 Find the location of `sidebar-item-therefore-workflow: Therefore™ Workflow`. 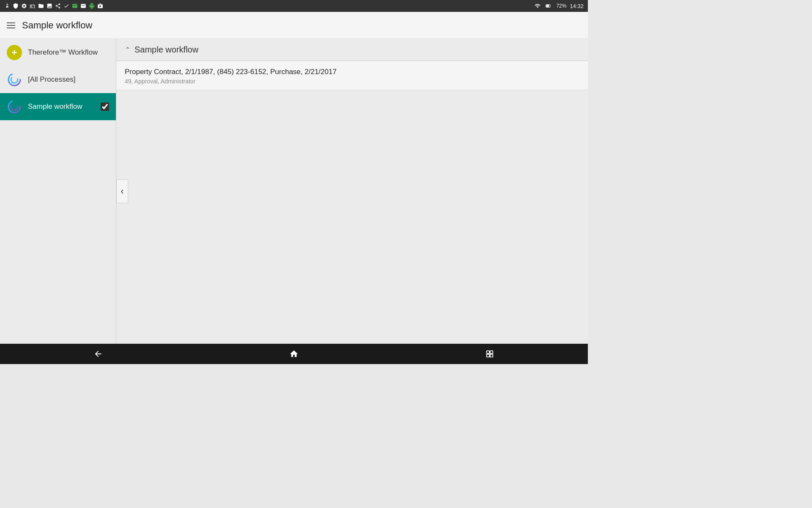

sidebar-item-therefore-workflow: Therefore™ Workflow is located at coordinates (58, 52).